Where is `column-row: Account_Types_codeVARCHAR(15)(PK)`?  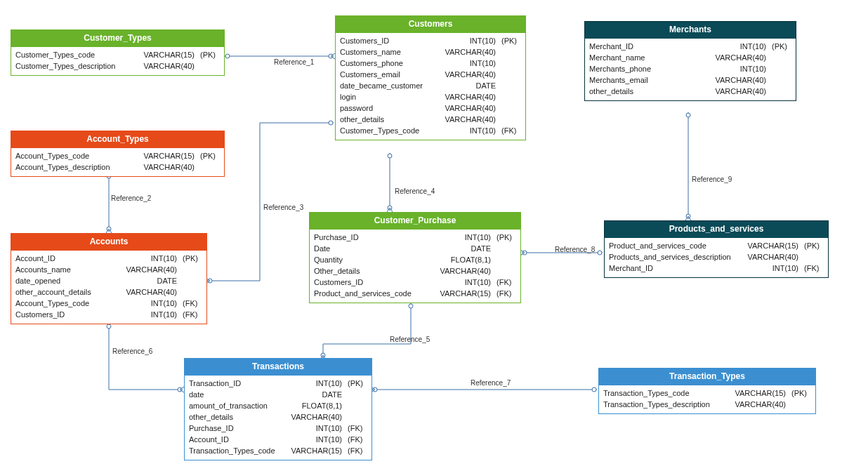
column-row: Account_Types_codeVARCHAR(15)(PK) is located at coordinates (118, 156).